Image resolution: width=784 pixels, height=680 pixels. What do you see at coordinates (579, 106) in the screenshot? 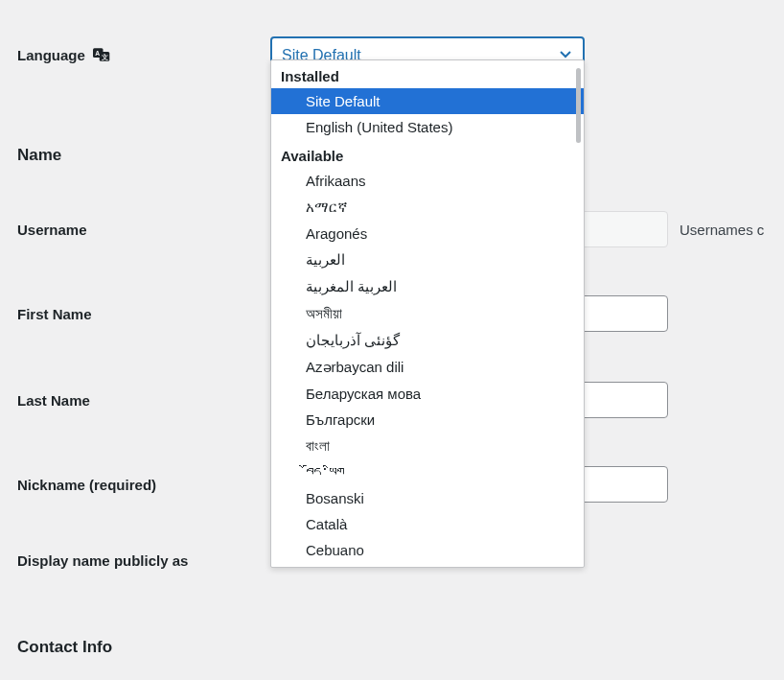
I see `dropdown-scrollbar` at bounding box center [579, 106].